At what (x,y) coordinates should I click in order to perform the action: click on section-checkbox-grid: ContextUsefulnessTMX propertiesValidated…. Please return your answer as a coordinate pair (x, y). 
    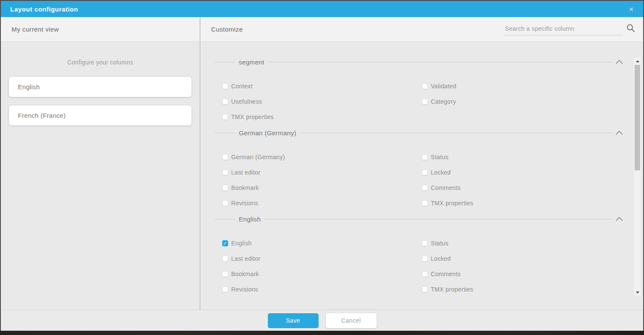
    Looking at the image, I should click on (423, 102).